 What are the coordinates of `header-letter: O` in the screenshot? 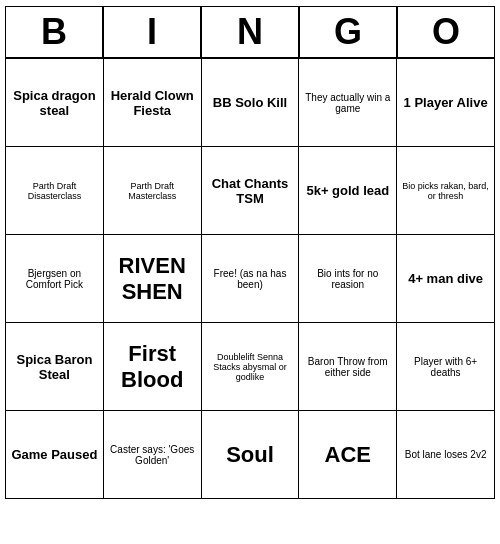 It's located at (446, 32).